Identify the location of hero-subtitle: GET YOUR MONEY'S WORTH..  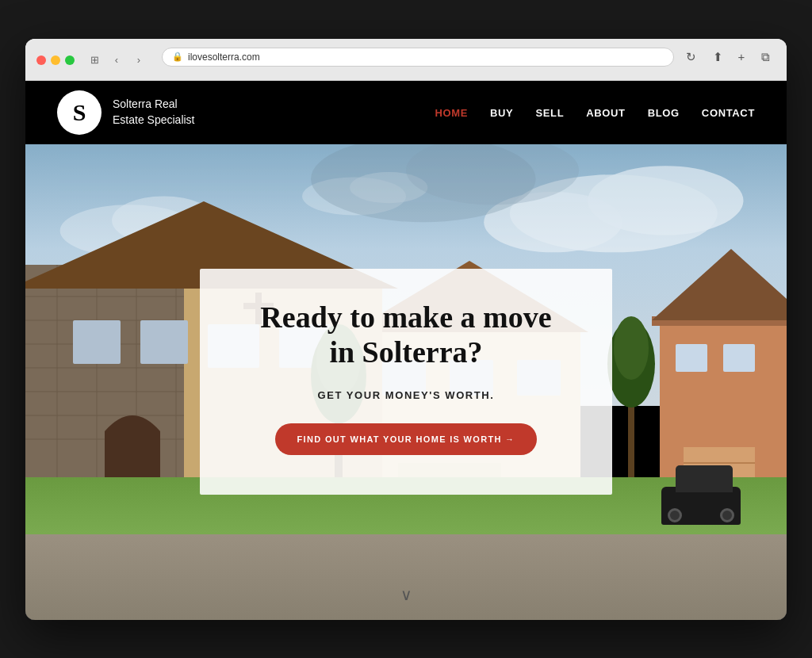
(406, 395).